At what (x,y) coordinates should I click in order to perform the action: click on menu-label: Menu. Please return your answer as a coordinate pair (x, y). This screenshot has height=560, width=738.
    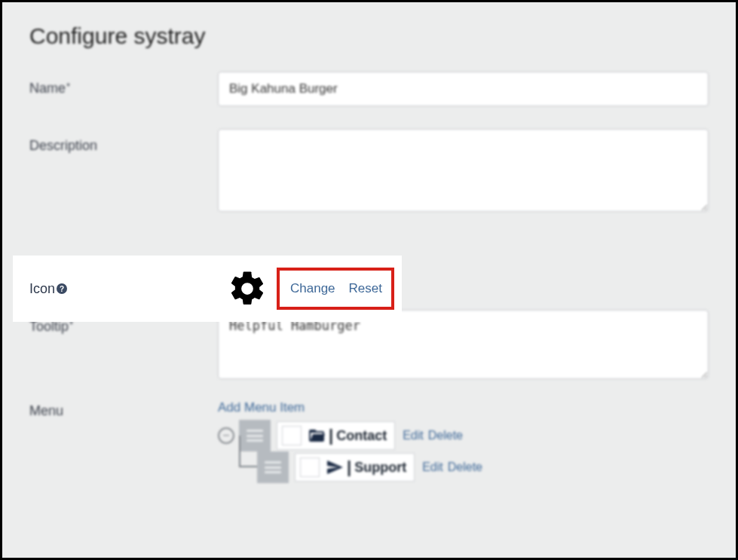
    Looking at the image, I should click on (124, 442).